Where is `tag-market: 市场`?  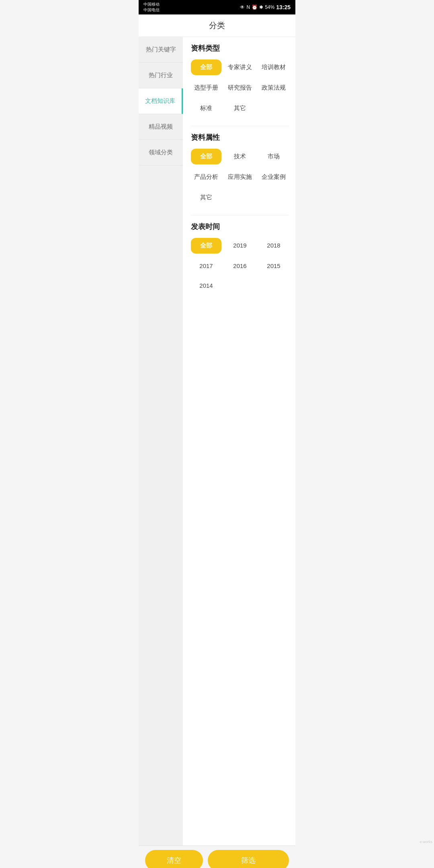 tag-market: 市场 is located at coordinates (274, 157).